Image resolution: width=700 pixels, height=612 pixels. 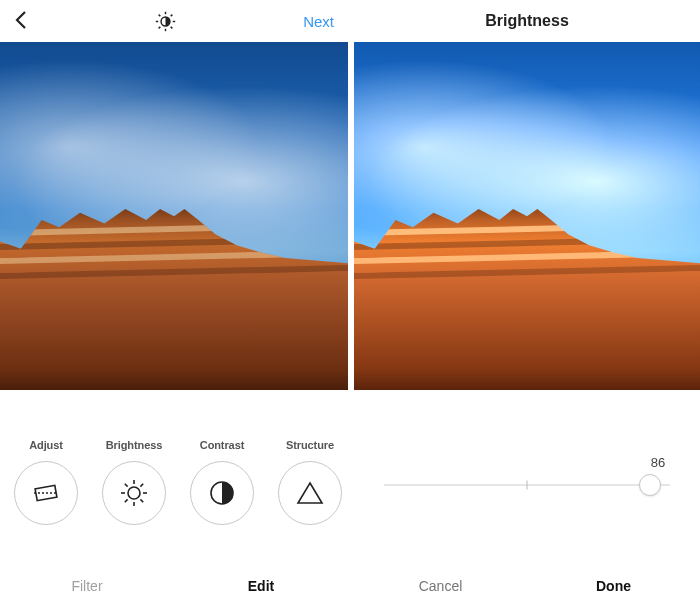 What do you see at coordinates (527, 462) in the screenshot?
I see `slider-value-label: 86` at bounding box center [527, 462].